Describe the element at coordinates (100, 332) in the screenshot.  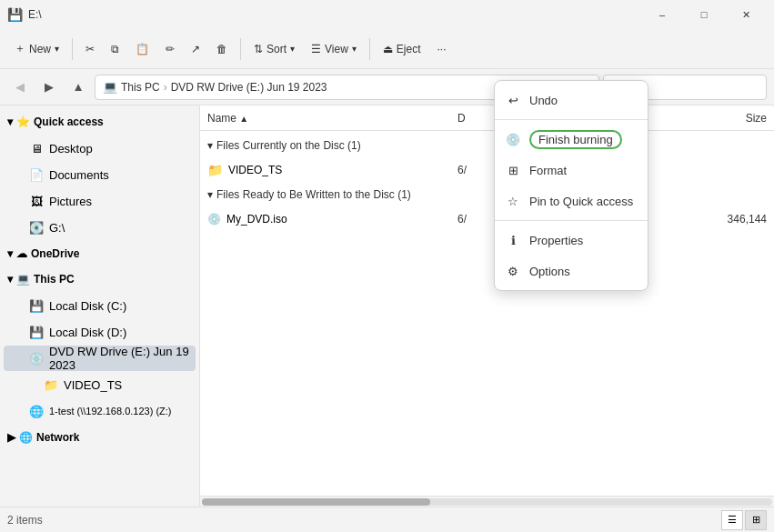
I see `sidebar-item-local-d: 💾 Local Disk (D:)` at that location.